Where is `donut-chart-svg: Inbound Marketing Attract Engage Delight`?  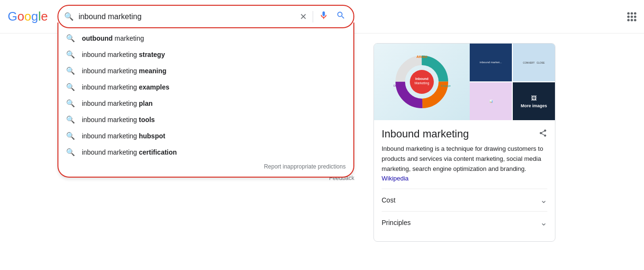
donut-chart-svg: Inbound Marketing Attract Engage Delight is located at coordinates (422, 82).